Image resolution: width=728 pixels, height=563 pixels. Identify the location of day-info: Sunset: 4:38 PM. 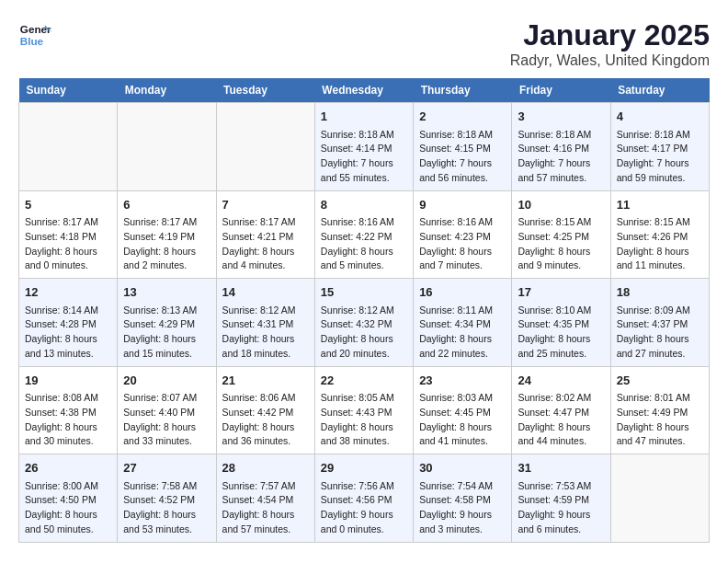
(68, 413).